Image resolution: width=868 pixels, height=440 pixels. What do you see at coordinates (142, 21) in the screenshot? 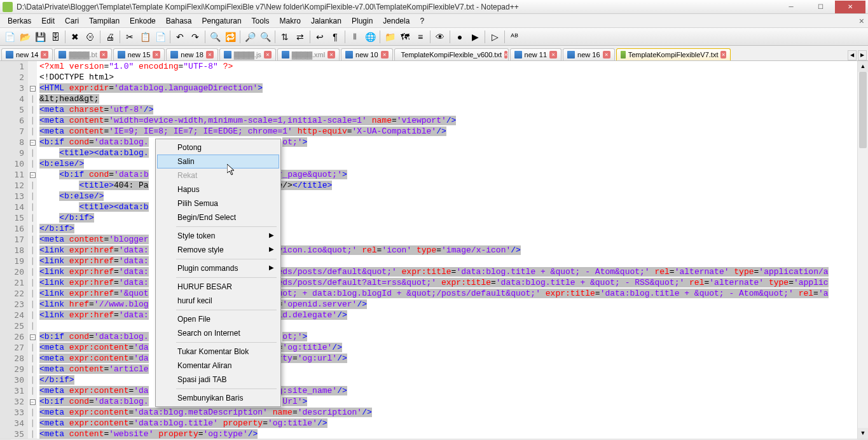
I see `menu-enkode: Enkode` at bounding box center [142, 21].